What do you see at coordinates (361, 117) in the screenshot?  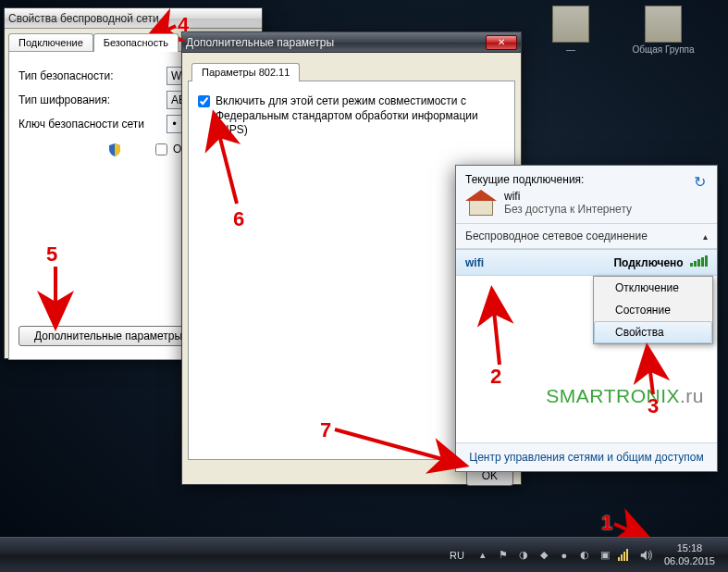 I see `label-fips: Включить для этой сети режим совместимос…` at bounding box center [361, 117].